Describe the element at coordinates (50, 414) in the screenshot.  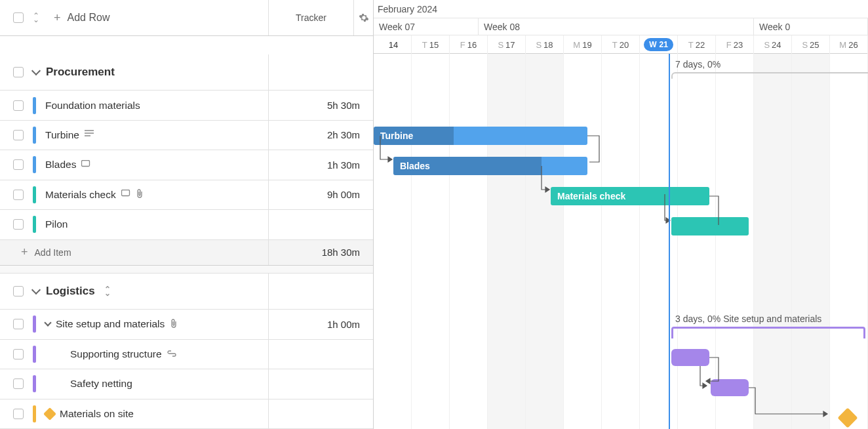
I see `milestone-icon` at that location.